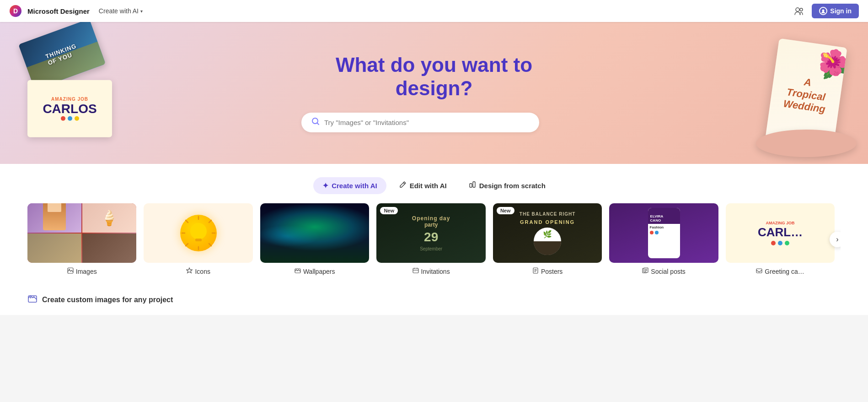  I want to click on card-social-posts: ELVIRA CANO Fashion, so click(664, 239).